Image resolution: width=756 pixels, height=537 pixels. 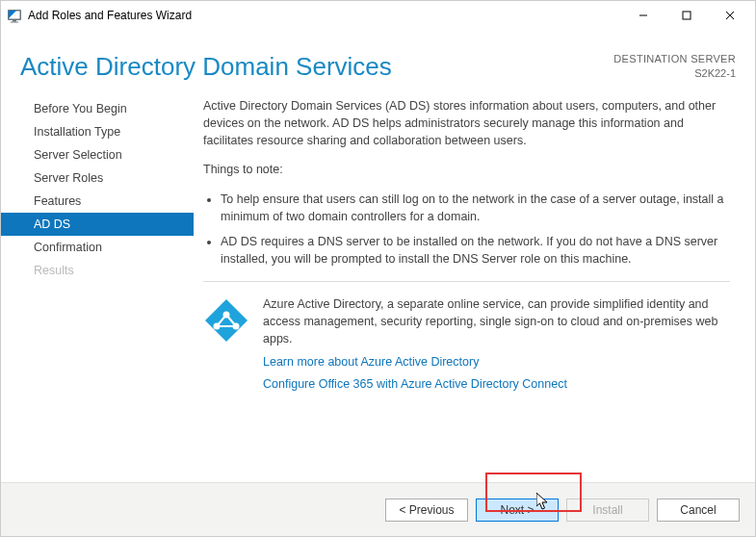 I want to click on minimize-button, so click(x=643, y=15).